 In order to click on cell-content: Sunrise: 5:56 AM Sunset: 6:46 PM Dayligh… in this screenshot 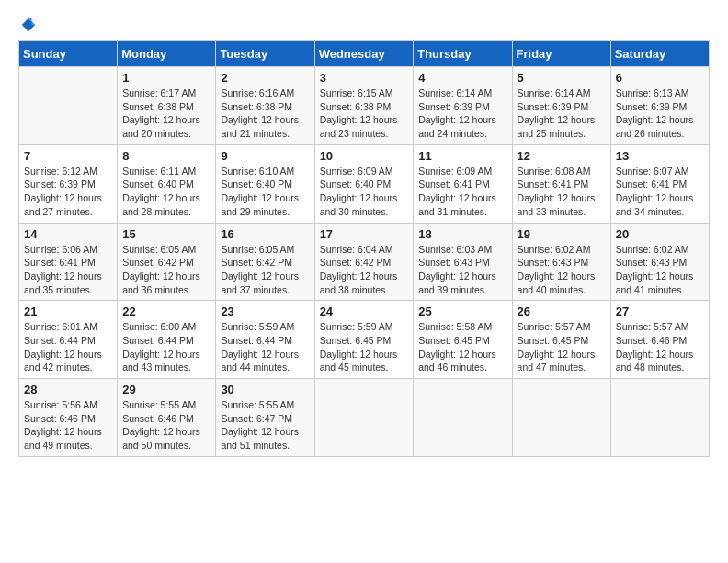, I will do `click(68, 425)`.